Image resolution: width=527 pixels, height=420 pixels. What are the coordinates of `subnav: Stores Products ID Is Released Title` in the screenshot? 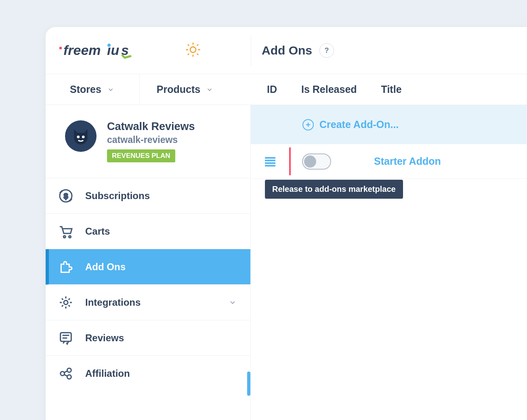 It's located at (286, 90).